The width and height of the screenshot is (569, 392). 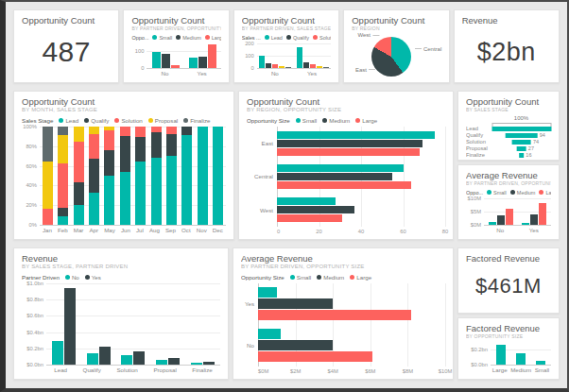 What do you see at coordinates (509, 149) in the screenshot?
I see `funnel-row-proposal: Proposal27` at bounding box center [509, 149].